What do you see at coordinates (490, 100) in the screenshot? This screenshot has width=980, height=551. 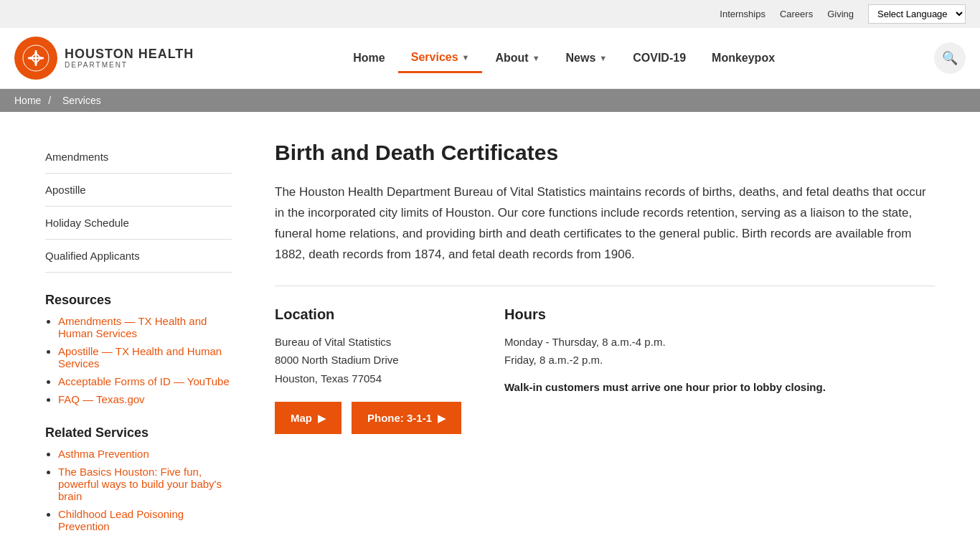 I see `breadcrumb: Home / Services` at bounding box center [490, 100].